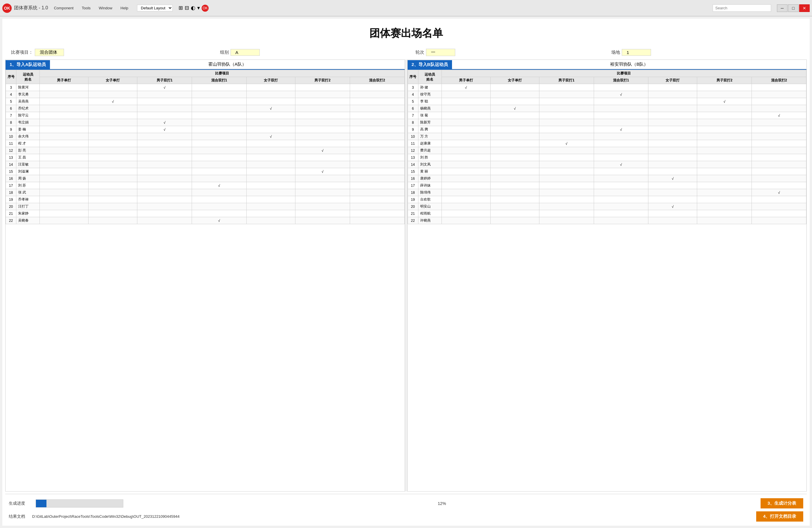  Describe the element at coordinates (441, 52) in the screenshot. I see `round-value: 一` at that location.